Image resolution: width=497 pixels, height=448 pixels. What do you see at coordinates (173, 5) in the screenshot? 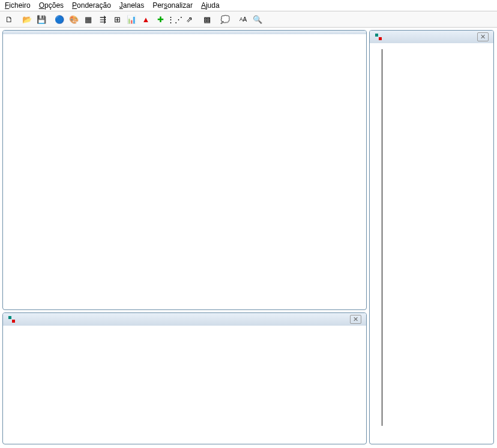
I see `menu-personalizar: Personalizar` at bounding box center [173, 5].